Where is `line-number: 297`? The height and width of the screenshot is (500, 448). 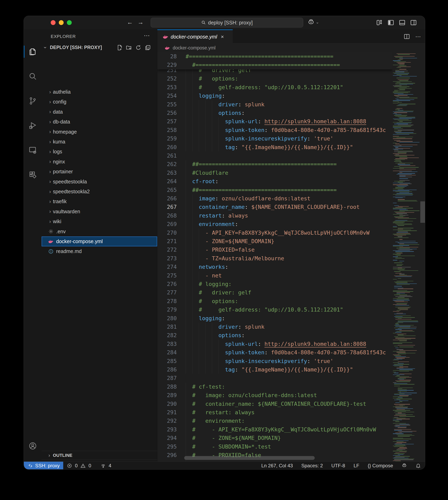 line-number: 297 is located at coordinates (167, 460).